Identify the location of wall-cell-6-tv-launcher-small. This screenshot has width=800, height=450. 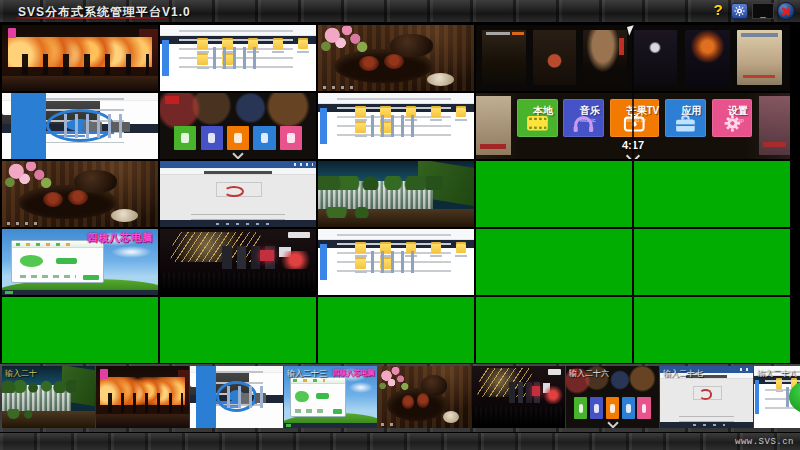
(238, 126).